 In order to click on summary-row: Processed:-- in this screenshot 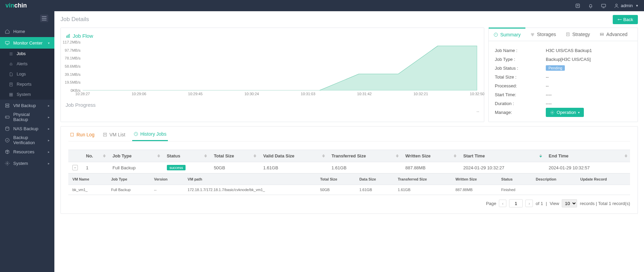, I will do `click(563, 86)`.